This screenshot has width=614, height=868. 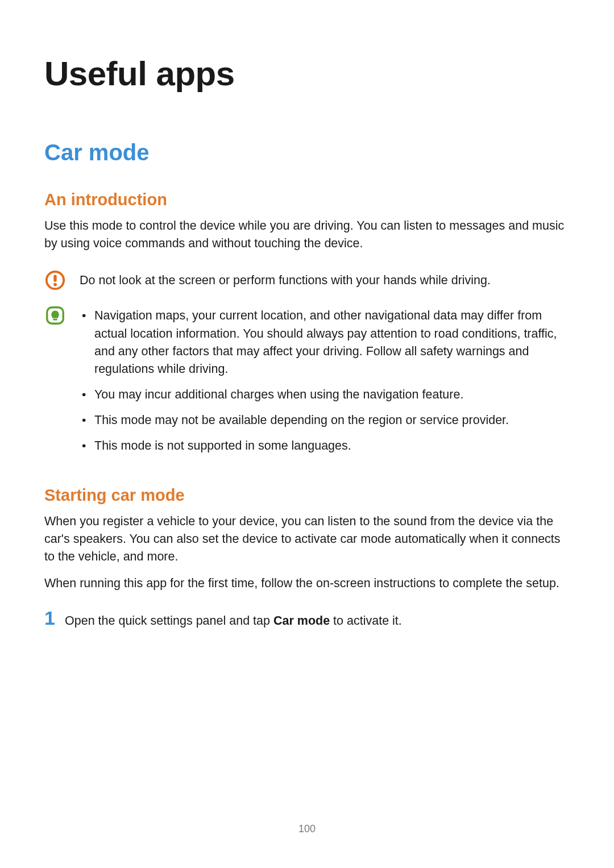 What do you see at coordinates (169, 621) in the screenshot?
I see `step-prefix: Open the quick settings panel and tap` at bounding box center [169, 621].